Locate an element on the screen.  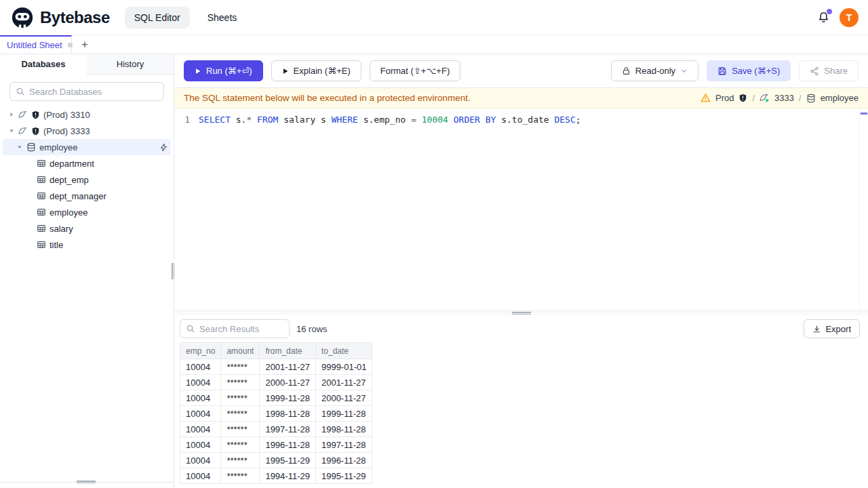
results-toolbar: 16 rows Export is located at coordinates (521, 329).